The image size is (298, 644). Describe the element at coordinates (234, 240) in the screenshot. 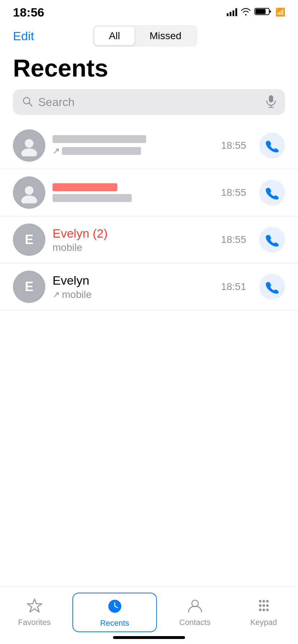

I see `call-time-3: 18:55` at that location.